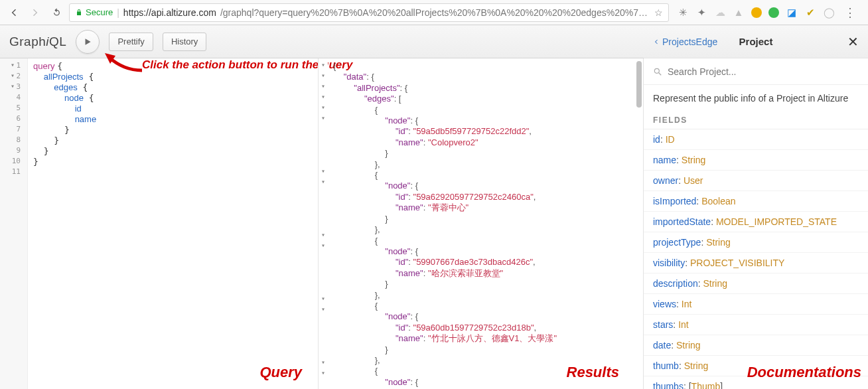 Image resolution: width=868 pixels, height=389 pixels. I want to click on docs-search-input, so click(763, 72).